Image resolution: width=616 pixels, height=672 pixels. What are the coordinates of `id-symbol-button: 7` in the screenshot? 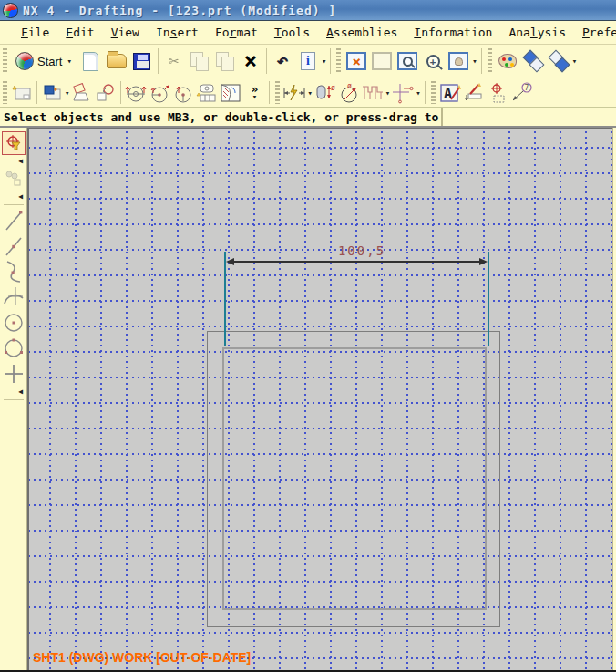 It's located at (521, 93).